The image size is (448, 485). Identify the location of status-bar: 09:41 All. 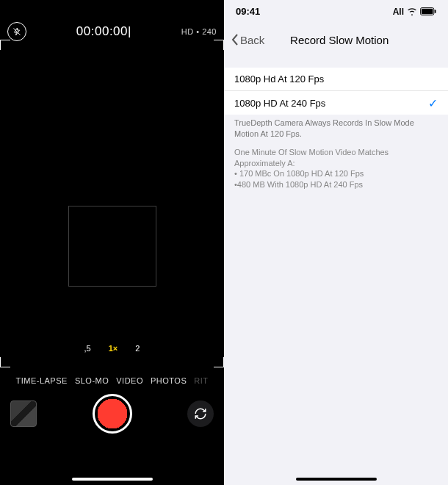
(336, 12).